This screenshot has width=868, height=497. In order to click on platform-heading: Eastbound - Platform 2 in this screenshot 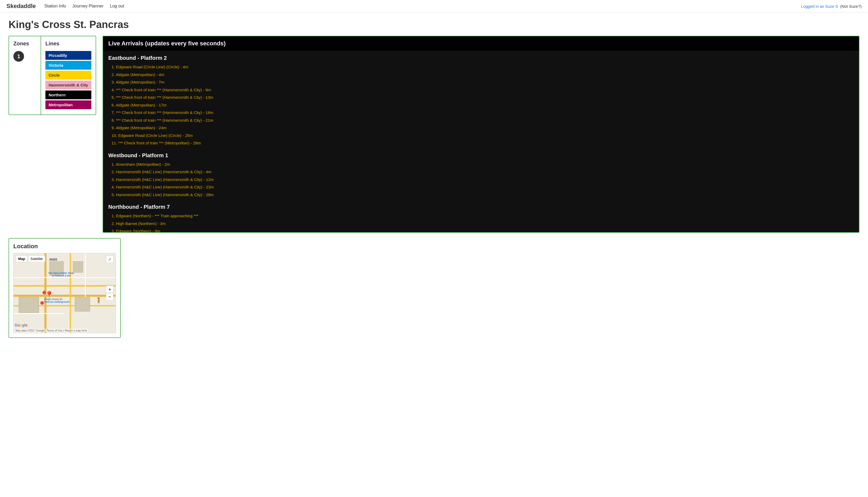, I will do `click(481, 58)`.